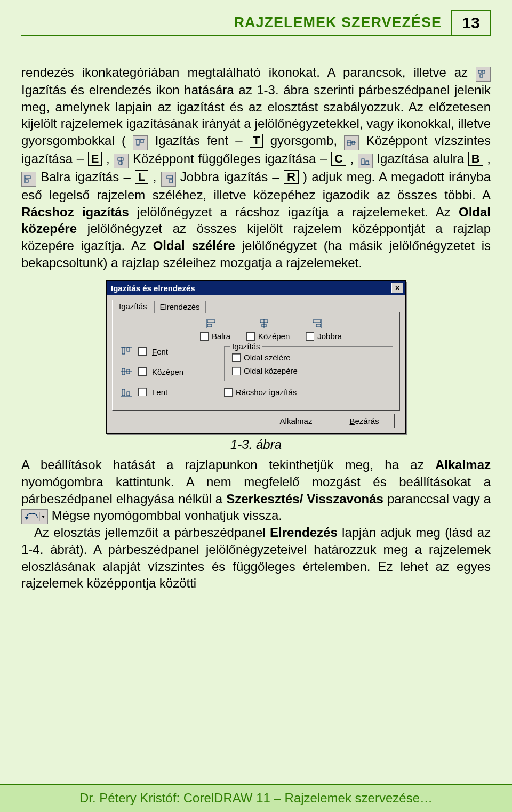 This screenshot has width=512, height=812. What do you see at coordinates (271, 371) in the screenshot?
I see `label: Oldal közepére` at bounding box center [271, 371].